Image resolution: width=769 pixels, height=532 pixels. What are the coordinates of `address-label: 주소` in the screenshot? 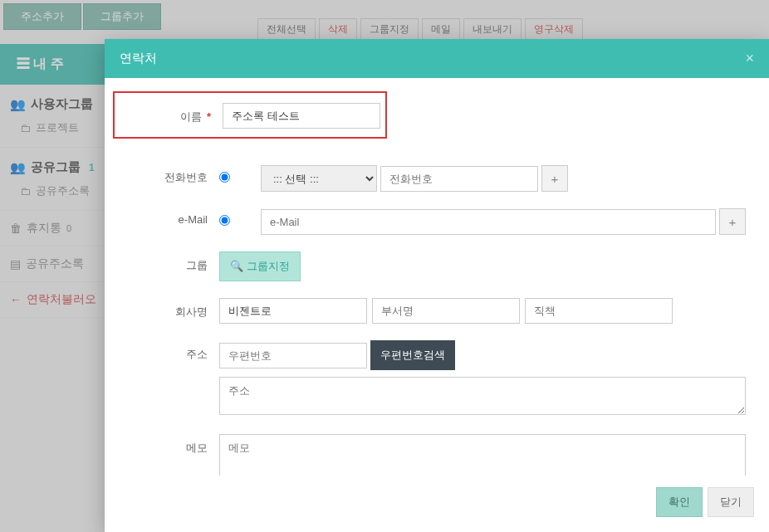 It's located at (166, 351).